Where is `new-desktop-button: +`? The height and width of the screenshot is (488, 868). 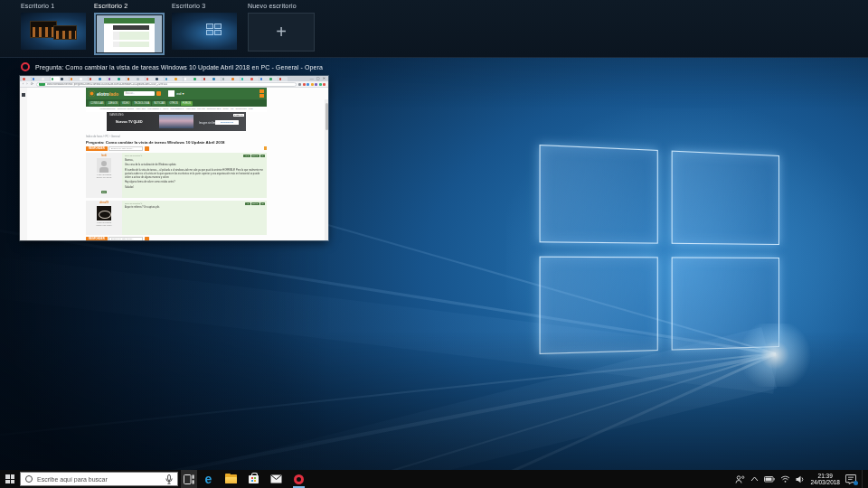 new-desktop-button: + is located at coordinates (281, 33).